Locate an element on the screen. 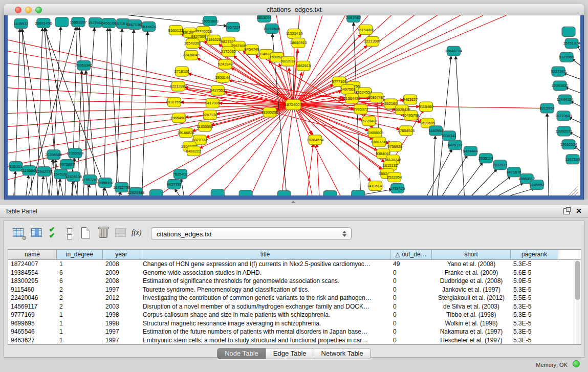 The width and height of the screenshot is (588, 372). column-header-out_de: △ out_de… is located at coordinates (411, 255).